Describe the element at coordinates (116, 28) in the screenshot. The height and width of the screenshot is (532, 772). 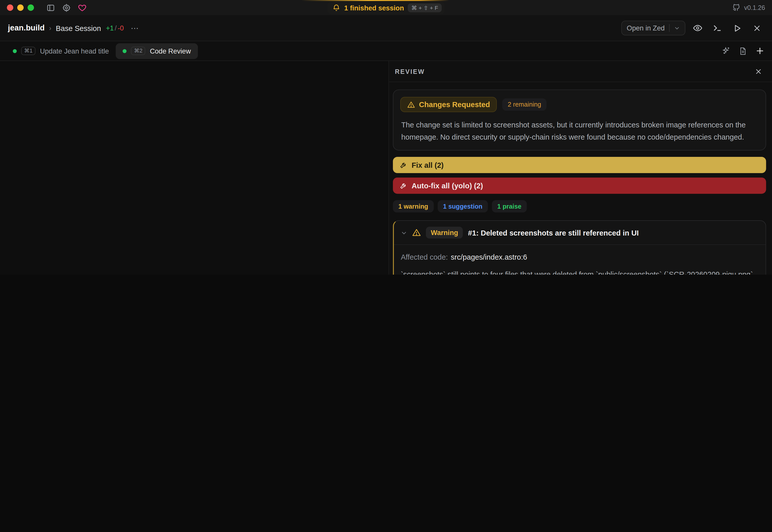
I see `diff-slash: /` at that location.